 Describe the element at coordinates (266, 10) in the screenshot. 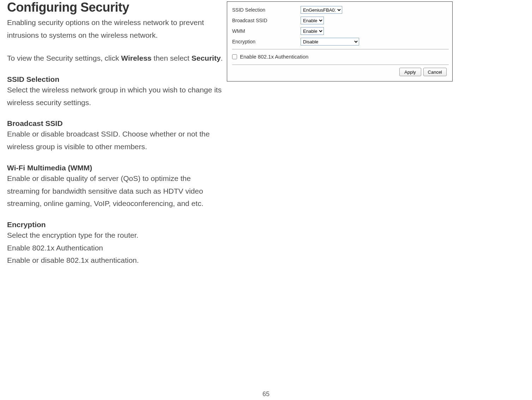

I see `label-ssid-selection: SSID Selection` at that location.